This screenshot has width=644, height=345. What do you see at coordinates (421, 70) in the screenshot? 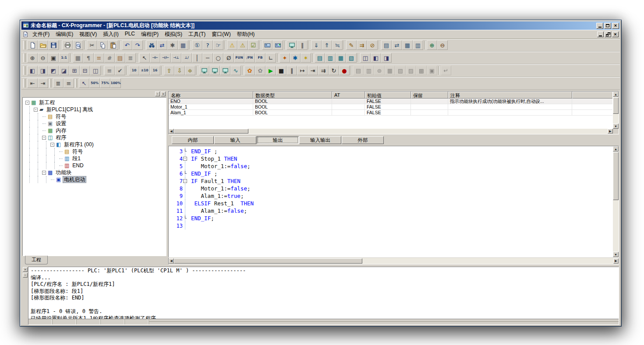
I see `routing-table-button: ▩` at bounding box center [421, 70].